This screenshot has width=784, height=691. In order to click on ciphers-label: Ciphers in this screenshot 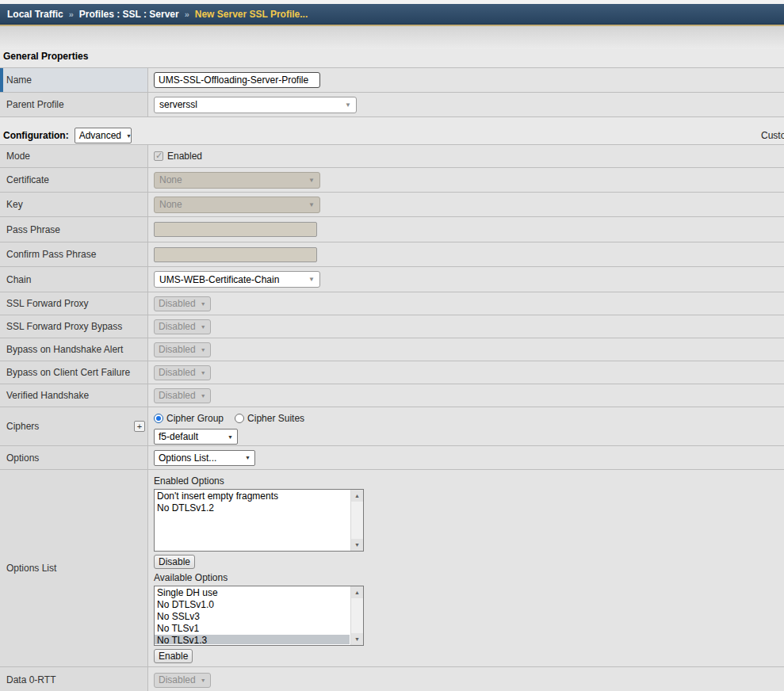, I will do `click(22, 426)`.